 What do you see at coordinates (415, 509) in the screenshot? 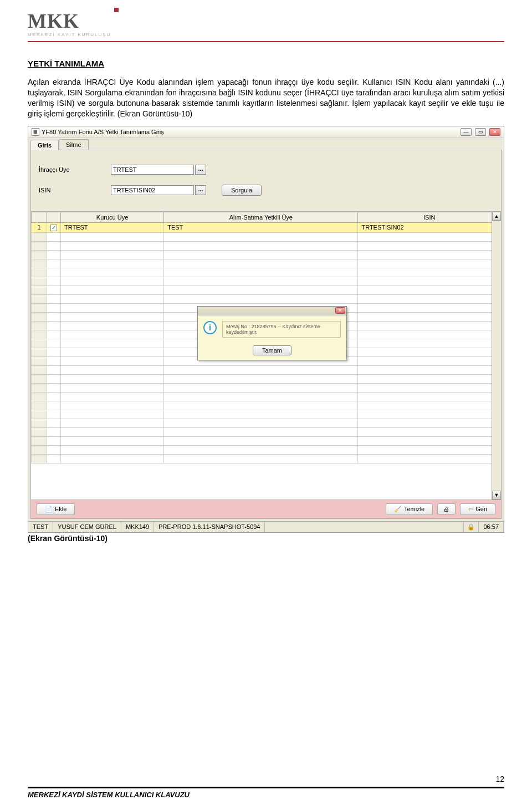
I see `temizle-label: Temizle` at bounding box center [415, 509].